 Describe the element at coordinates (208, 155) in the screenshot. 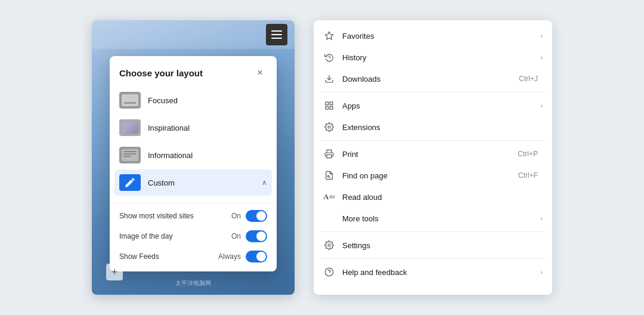

I see `informational-label: Informational` at that location.